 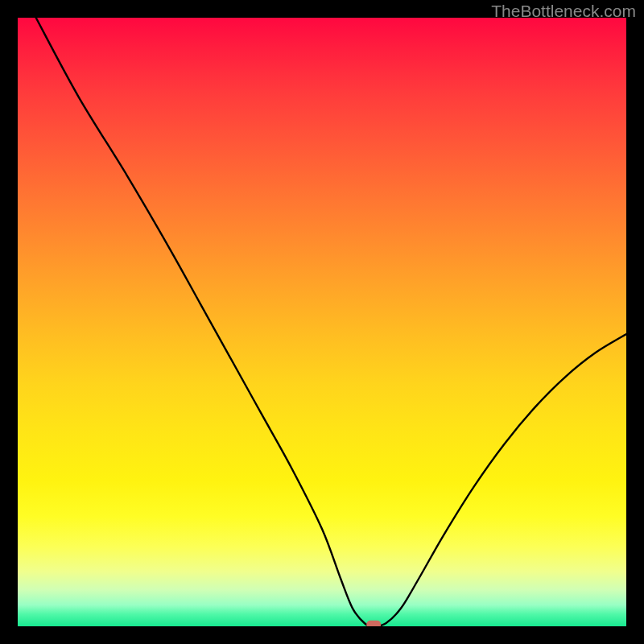 What do you see at coordinates (374, 623) in the screenshot?
I see `min-marker` at bounding box center [374, 623].